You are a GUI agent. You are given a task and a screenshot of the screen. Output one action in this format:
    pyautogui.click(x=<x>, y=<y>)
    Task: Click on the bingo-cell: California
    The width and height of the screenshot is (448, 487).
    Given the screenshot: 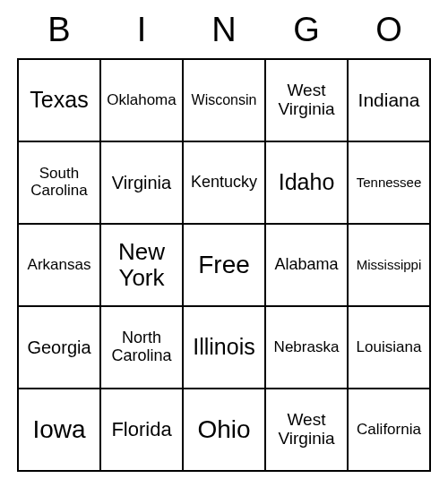 What is the action you would take?
    pyautogui.click(x=389, y=430)
    